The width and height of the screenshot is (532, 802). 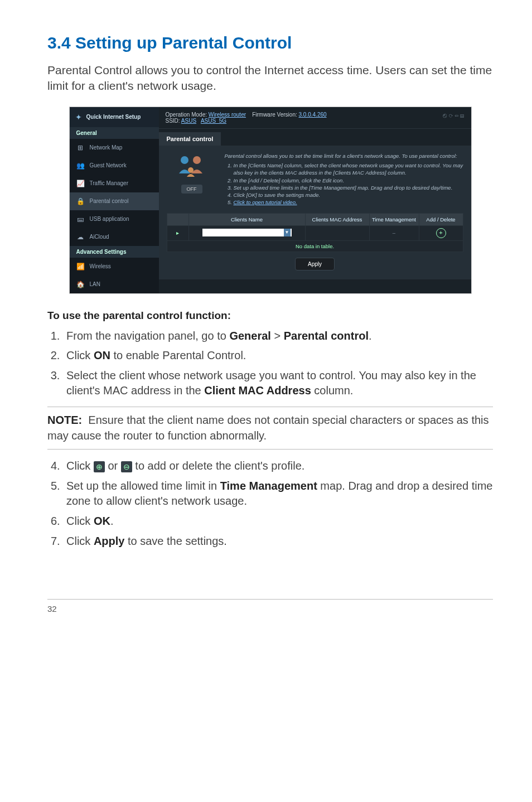 I want to click on step-item: 4.Click ⊕ or ⊖ to add or delete the clie…, so click(x=270, y=466).